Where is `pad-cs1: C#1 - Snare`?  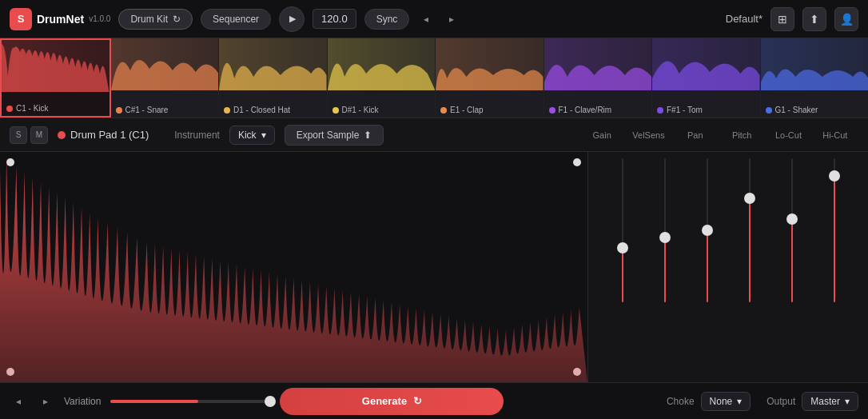 pad-cs1: C#1 - Snare is located at coordinates (165, 78).